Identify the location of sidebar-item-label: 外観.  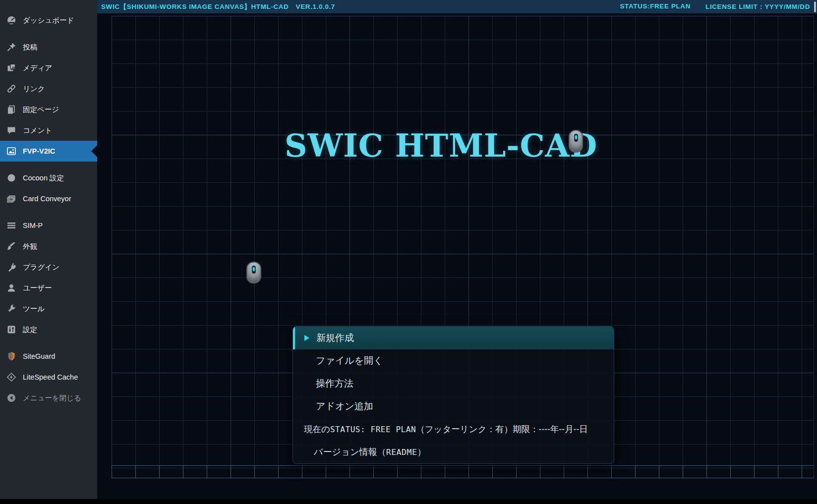
(30, 247).